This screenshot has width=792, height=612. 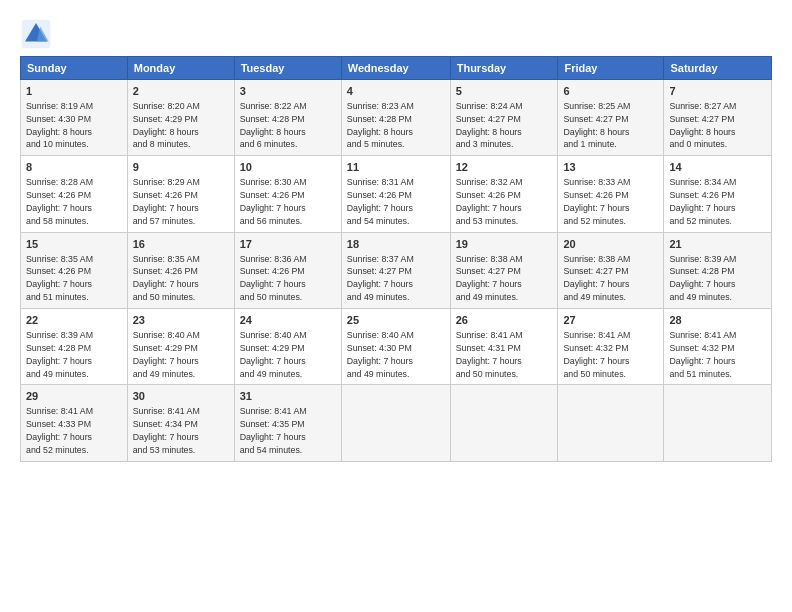 What do you see at coordinates (180, 68) in the screenshot?
I see `day-header-monday: Monday` at bounding box center [180, 68].